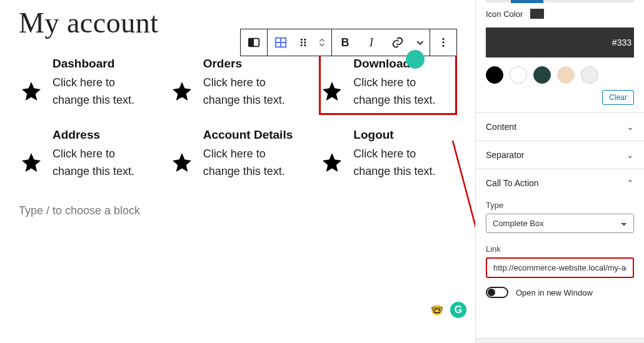  What do you see at coordinates (518, 75) in the screenshot?
I see `swatch-white` at bounding box center [518, 75].